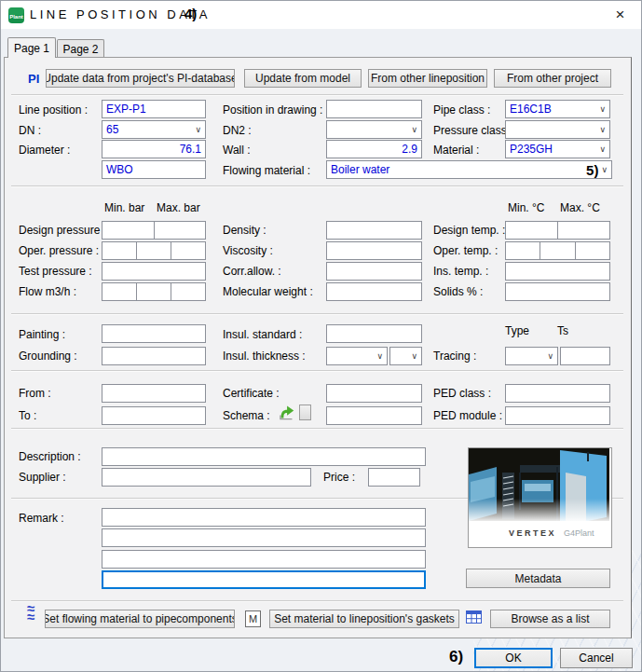 The image size is (642, 672). What do you see at coordinates (375, 416) in the screenshot?
I see `schema-input` at bounding box center [375, 416].